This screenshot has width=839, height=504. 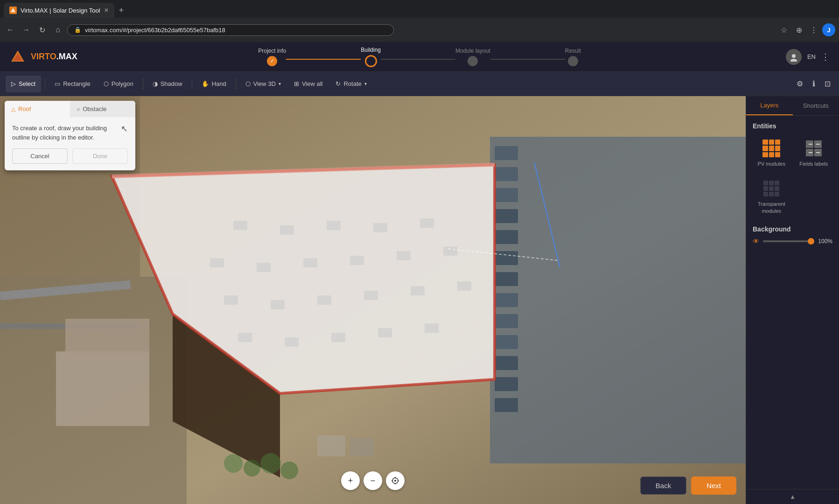 I want to click on viewall-button: ⊞ View all, so click(x=308, y=84).